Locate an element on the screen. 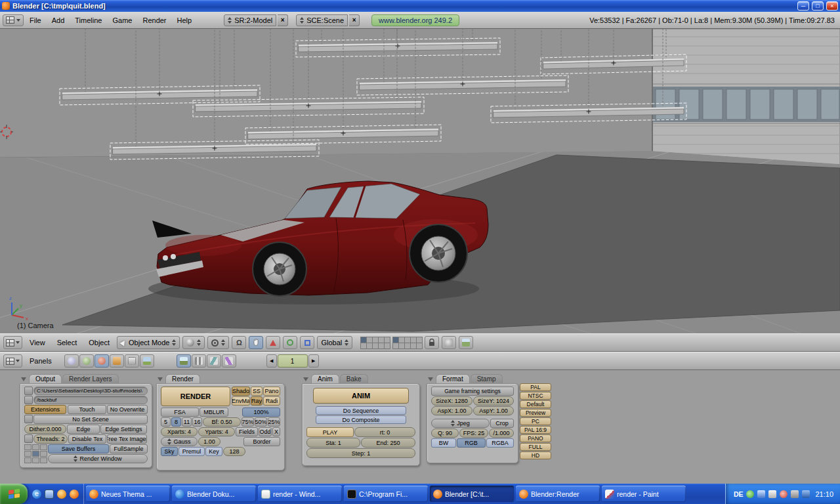  play-button: PLAY is located at coordinates (330, 432).